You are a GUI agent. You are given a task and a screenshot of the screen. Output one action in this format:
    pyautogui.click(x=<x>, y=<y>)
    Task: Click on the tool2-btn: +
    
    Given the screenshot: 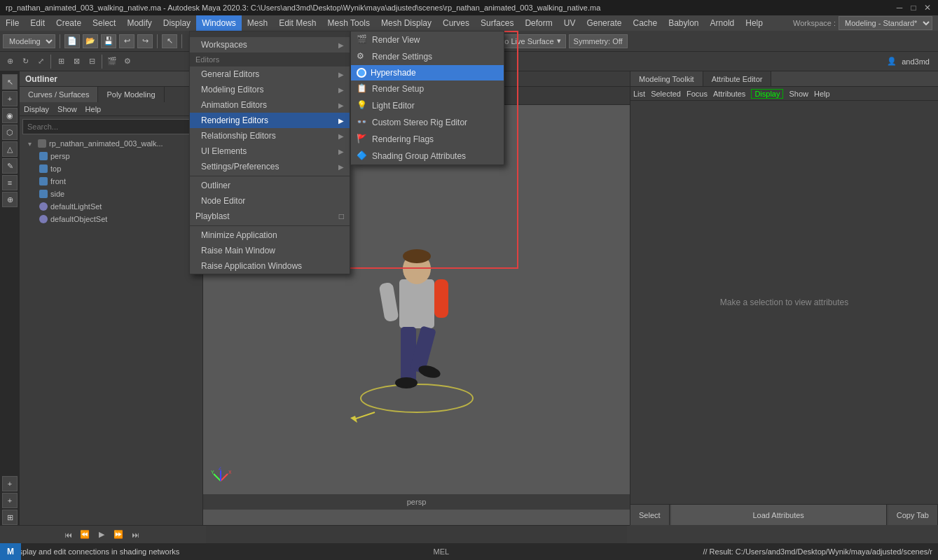 What is the action you would take?
    pyautogui.click(x=10, y=99)
    